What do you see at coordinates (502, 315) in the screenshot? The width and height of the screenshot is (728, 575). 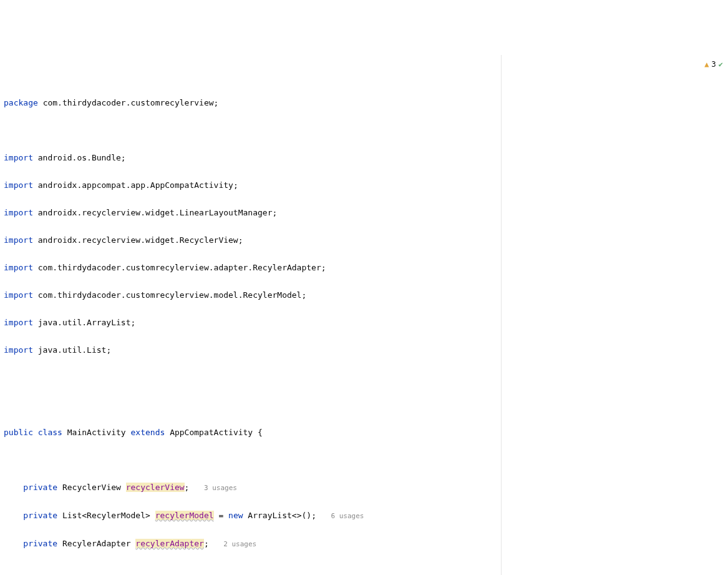 I see `right-margin-guide` at bounding box center [502, 315].